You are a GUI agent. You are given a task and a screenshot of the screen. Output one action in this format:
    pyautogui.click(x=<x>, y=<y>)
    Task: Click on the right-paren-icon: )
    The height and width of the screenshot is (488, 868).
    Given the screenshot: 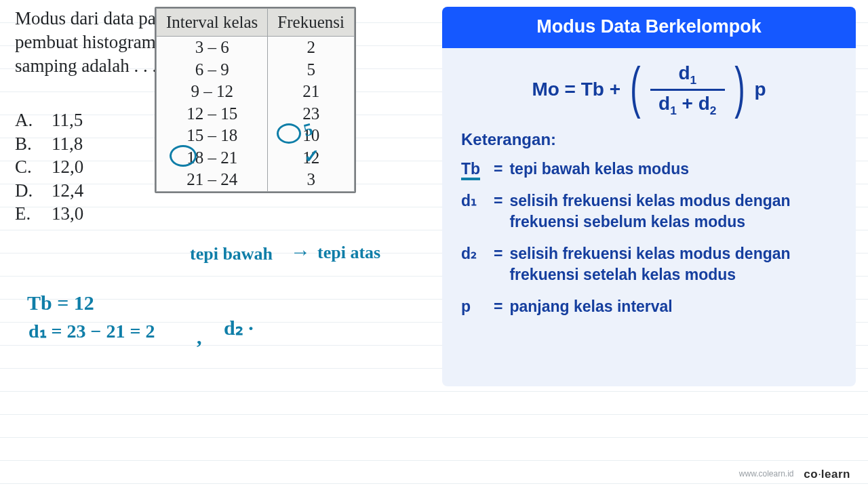 What is the action you would take?
    pyautogui.click(x=739, y=87)
    